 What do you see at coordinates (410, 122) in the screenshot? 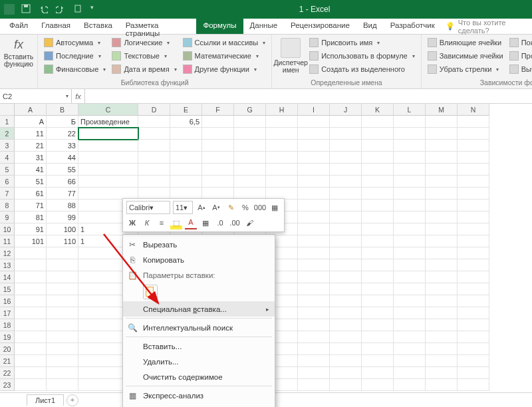
I see `cell-L1` at bounding box center [410, 122].